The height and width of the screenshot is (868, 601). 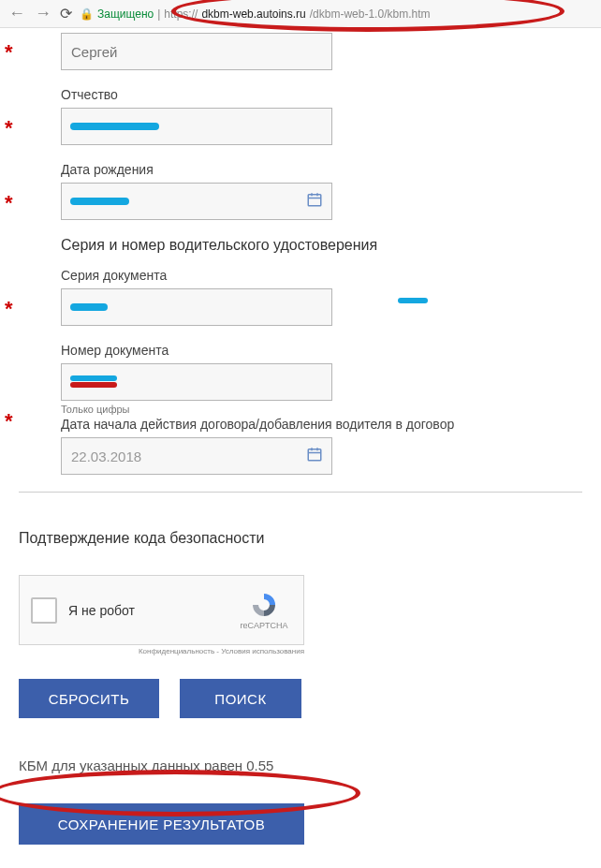 I want to click on back-icon: ←, so click(x=17, y=13).